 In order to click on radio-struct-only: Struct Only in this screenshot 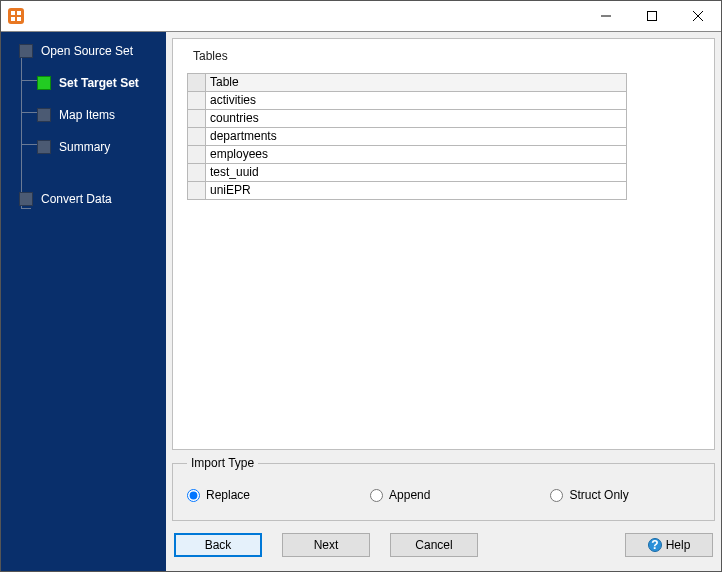, I will do `click(589, 495)`.